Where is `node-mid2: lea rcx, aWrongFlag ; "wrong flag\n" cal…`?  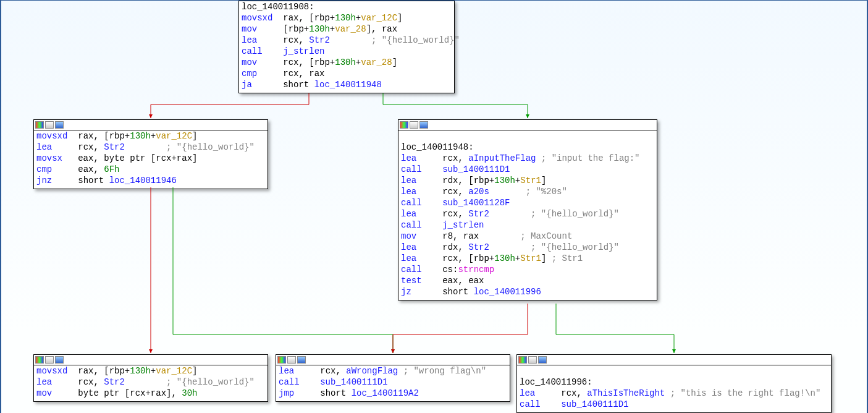 node-mid2: lea rcx, aWrongFlag ; "wrong flag\n" cal… is located at coordinates (393, 378).